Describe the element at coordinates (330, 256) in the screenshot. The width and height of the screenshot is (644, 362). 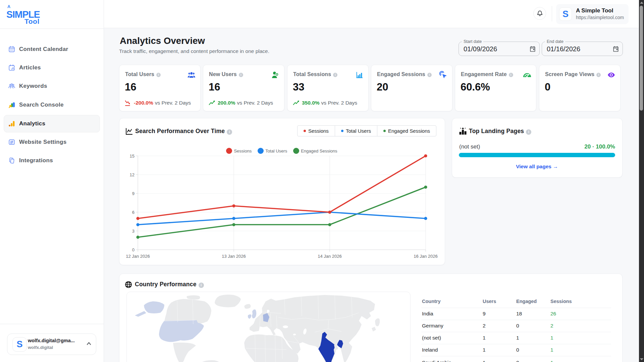
I see `svg-text: 14 Jan 2026` at that location.